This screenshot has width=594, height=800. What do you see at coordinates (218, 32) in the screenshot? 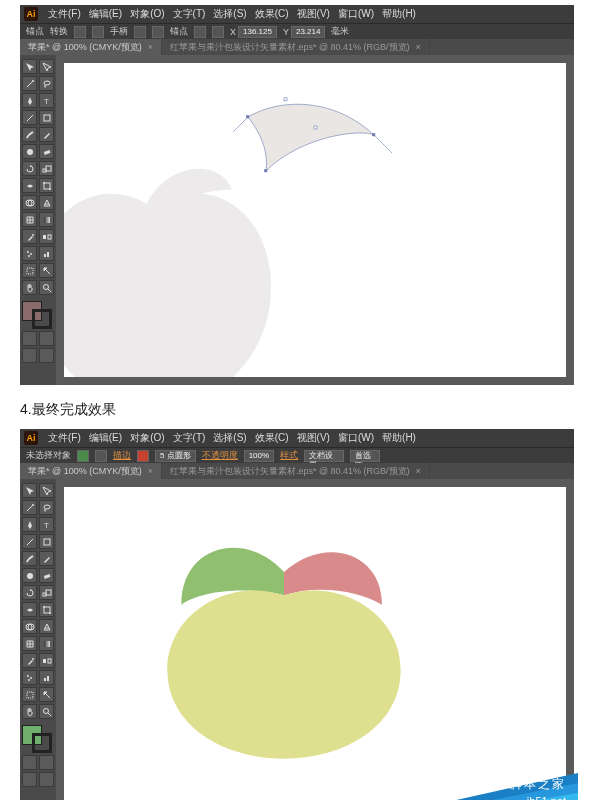
I see `anchor-cut-icon` at bounding box center [218, 32].